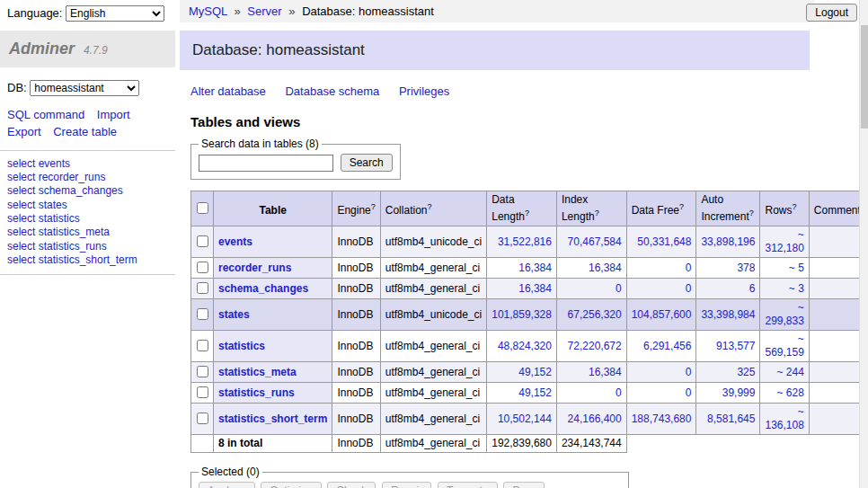 Image resolution: width=868 pixels, height=488 pixels. What do you see at coordinates (746, 372) in the screenshot?
I see `cell-auto-increment-link: 325` at bounding box center [746, 372].